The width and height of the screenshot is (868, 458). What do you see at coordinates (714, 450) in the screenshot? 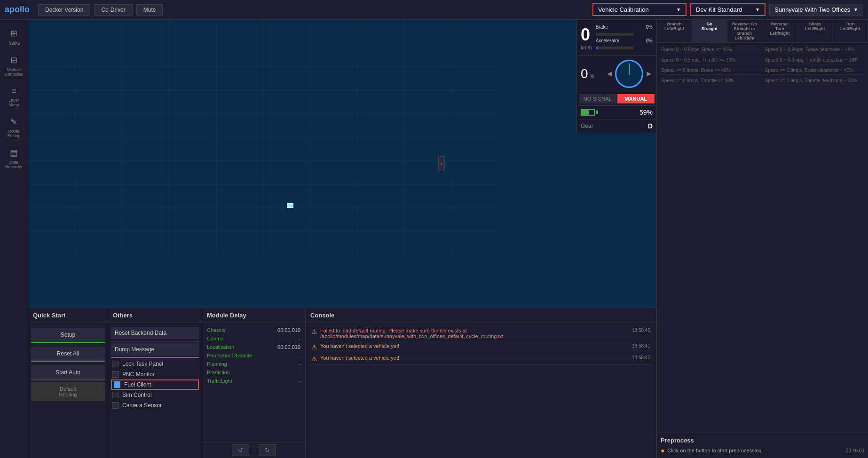
I see `preprocess-text: Click on the button to start preprocessi…` at bounding box center [714, 450].